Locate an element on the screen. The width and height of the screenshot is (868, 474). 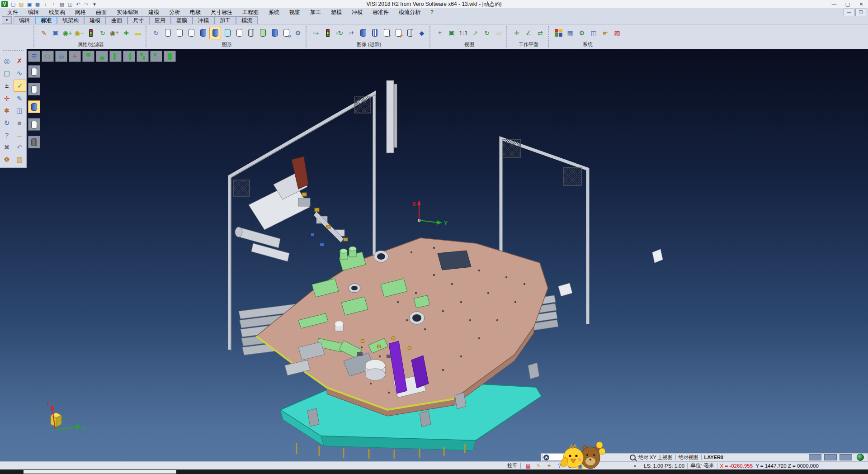
lock-label: 拴牢 is located at coordinates (513, 466).